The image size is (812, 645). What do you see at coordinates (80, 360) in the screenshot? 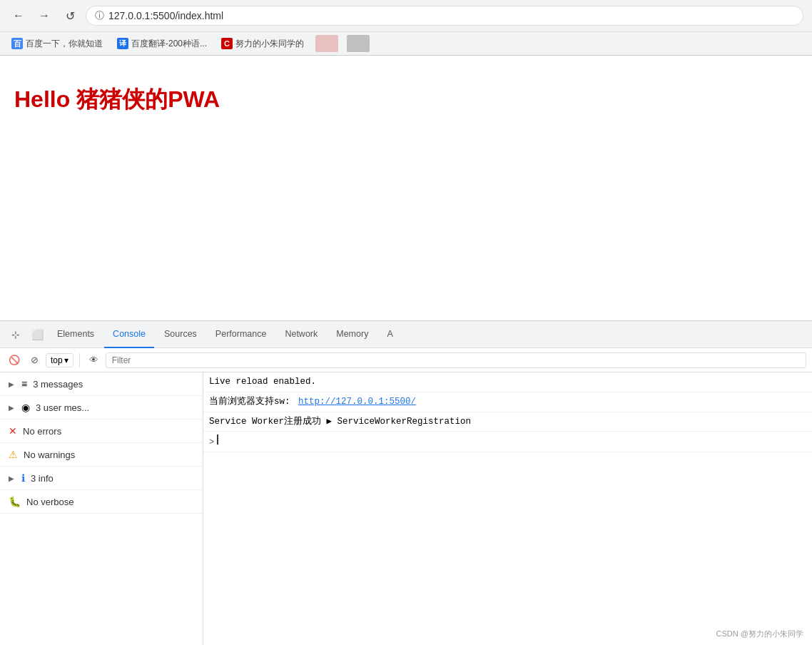
I see `toolbar-divider` at bounding box center [80, 360].